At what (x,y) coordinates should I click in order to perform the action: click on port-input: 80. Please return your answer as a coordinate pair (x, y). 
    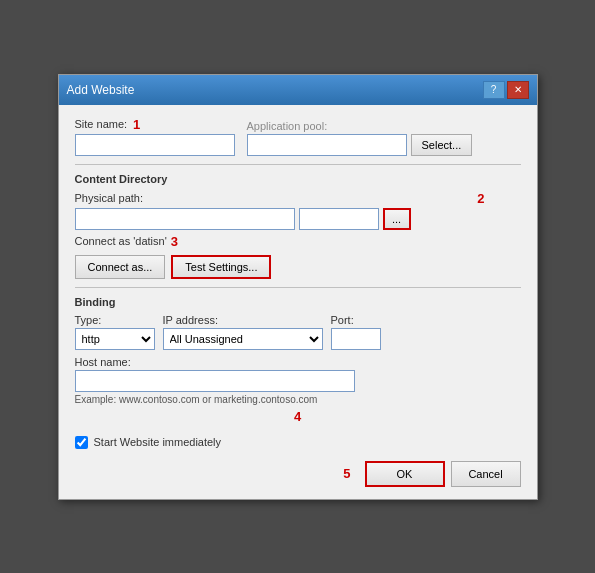
    Looking at the image, I should click on (356, 339).